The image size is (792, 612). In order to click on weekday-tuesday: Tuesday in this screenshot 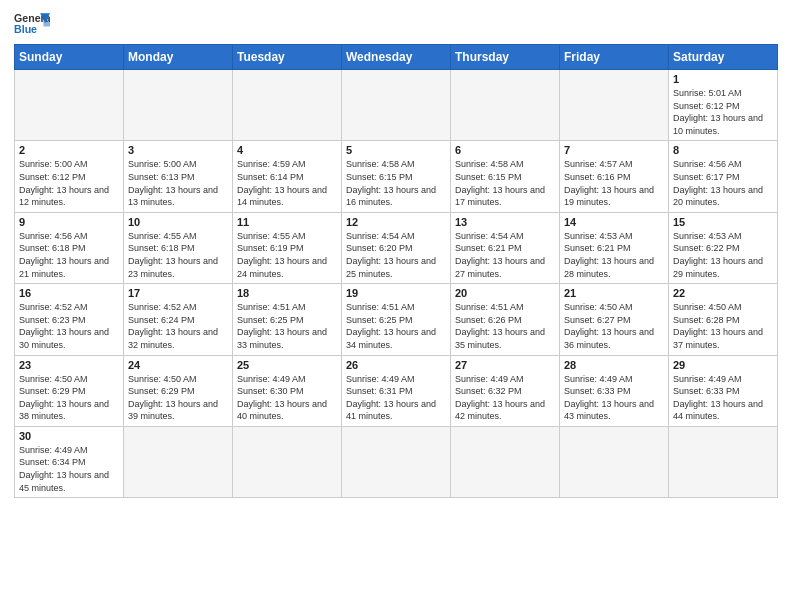, I will do `click(288, 58)`.